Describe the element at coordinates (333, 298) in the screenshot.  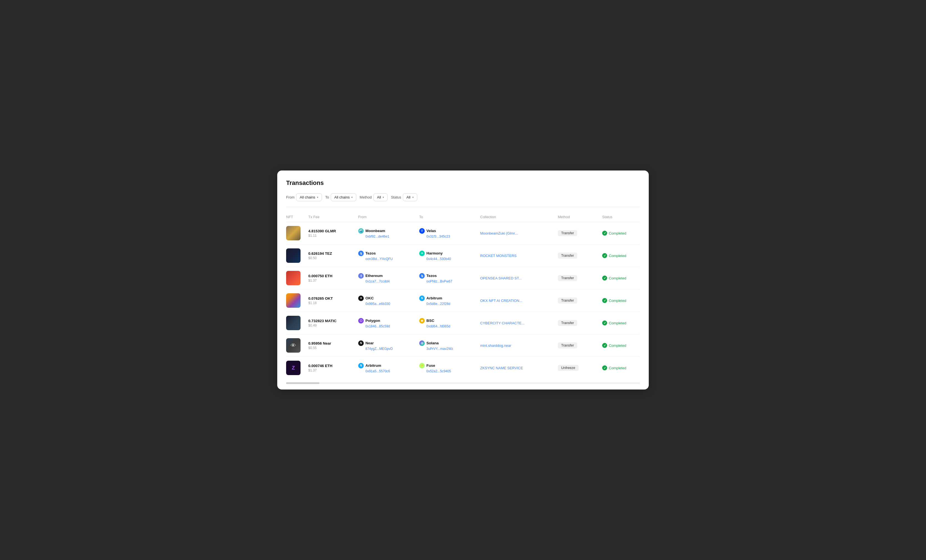
I see `tx-fee-amount: 0.076265 OKT` at that location.